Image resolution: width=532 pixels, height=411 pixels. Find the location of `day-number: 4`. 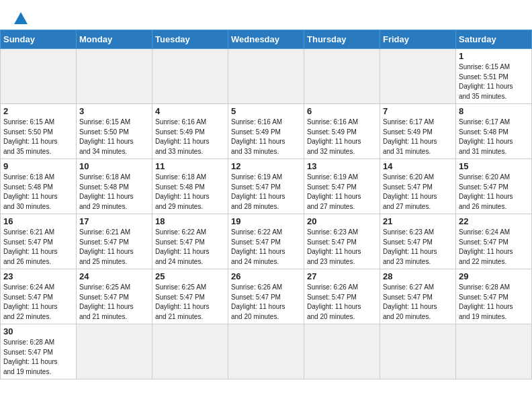

day-number: 4 is located at coordinates (190, 111).